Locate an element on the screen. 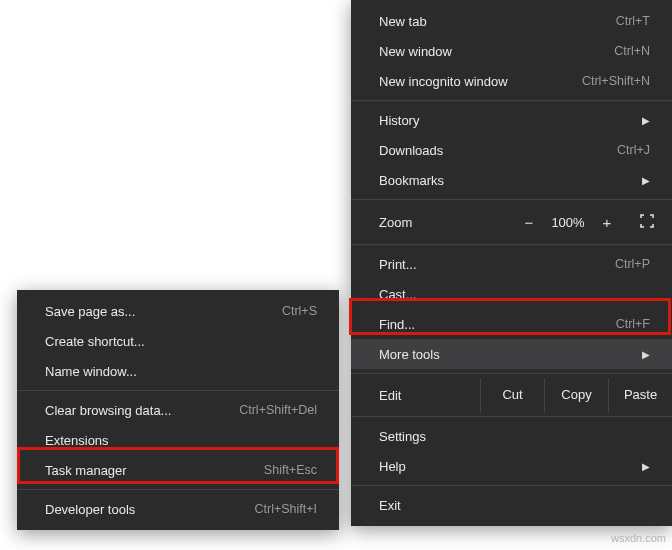 This screenshot has height=550, width=672. fullscreen-icon is located at coordinates (647, 221).